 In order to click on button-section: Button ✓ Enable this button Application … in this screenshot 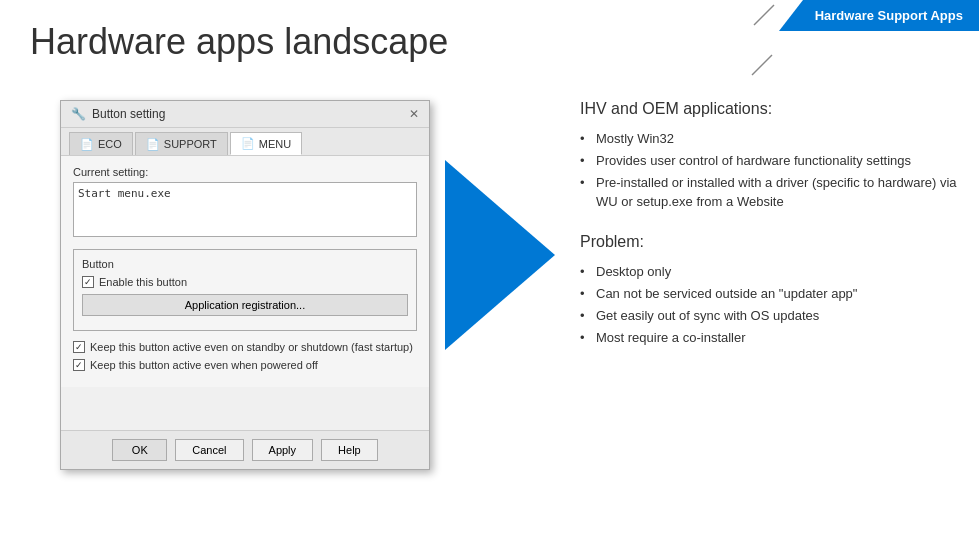, I will do `click(245, 290)`.